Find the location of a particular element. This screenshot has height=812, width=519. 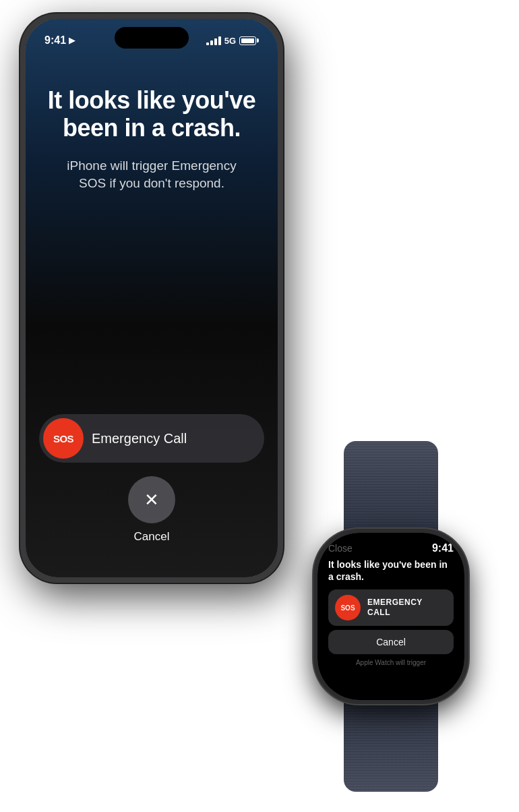

watch-footer-text: Apple Watch will trigger is located at coordinates (391, 662).